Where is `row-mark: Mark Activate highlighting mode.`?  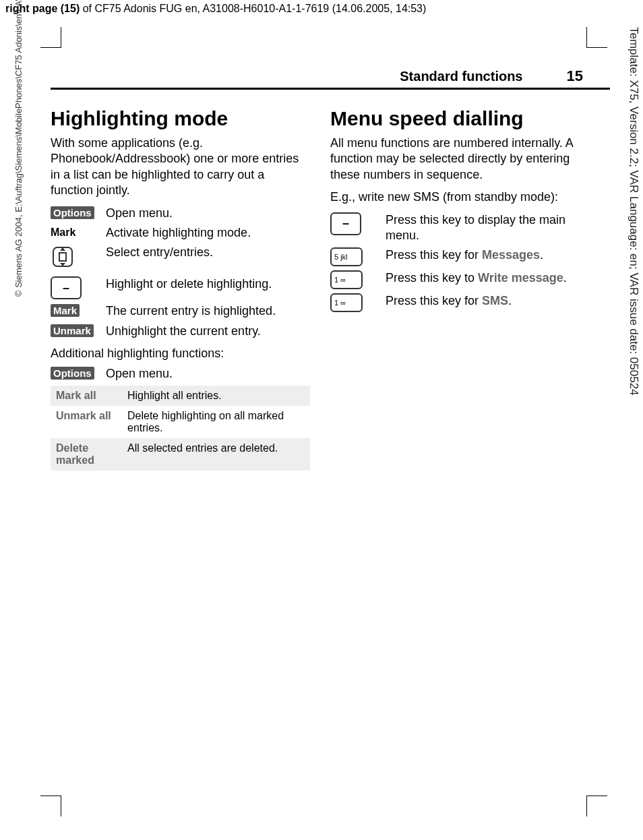 row-mark: Mark Activate highlighting mode. is located at coordinates (181, 233).